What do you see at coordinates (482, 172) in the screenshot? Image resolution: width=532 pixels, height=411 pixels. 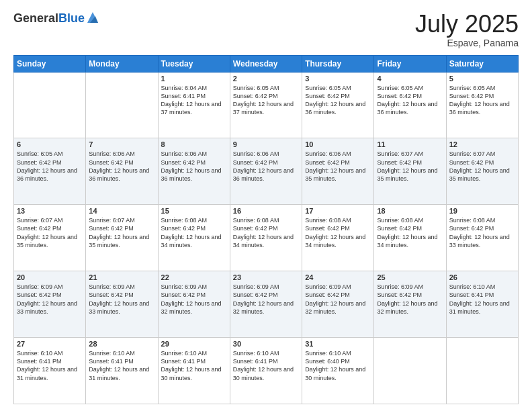 I see `table-row: 12Sunrise: 6:07 AM Sunset: 6:42 PM Dayli…` at bounding box center [482, 172].